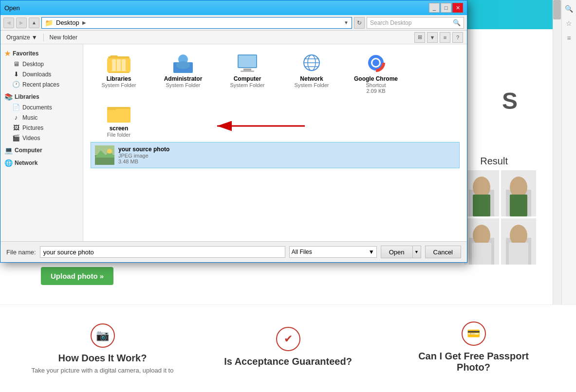 Image resolution: width=576 pixels, height=392 pixels. I want to click on new-folder-button: New folder, so click(63, 37).